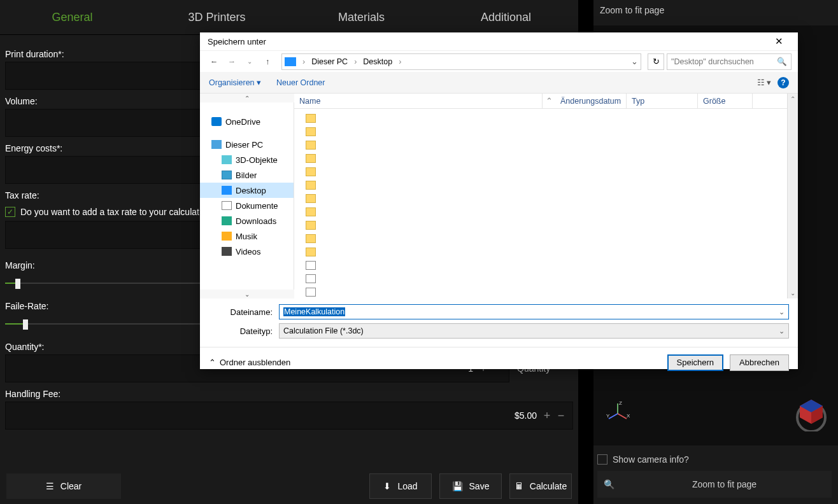 The image size is (838, 504). I want to click on tree-videos: Videos, so click(247, 251).